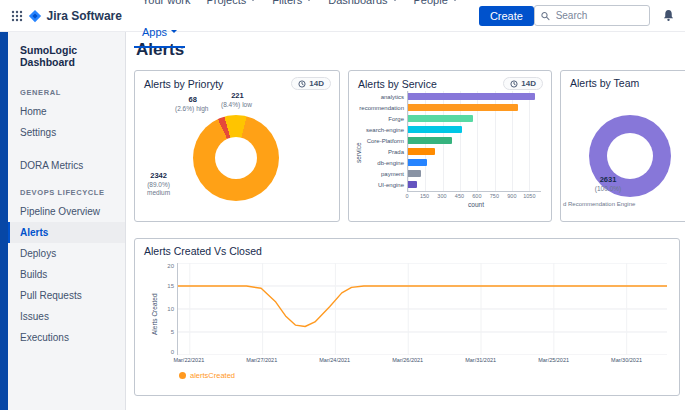  I want to click on donut-hole, so click(236, 158).